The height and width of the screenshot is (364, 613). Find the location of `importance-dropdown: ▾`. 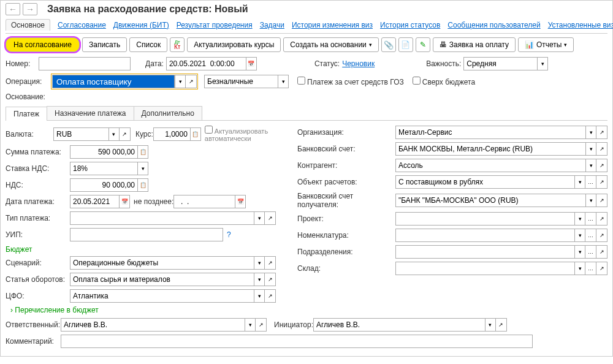

importance-dropdown: ▾ is located at coordinates (543, 64).